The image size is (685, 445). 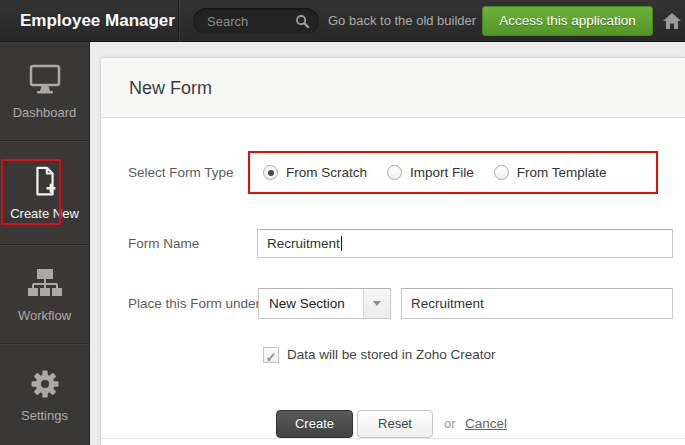 I want to click on section-dropdown: New Section, so click(x=324, y=304).